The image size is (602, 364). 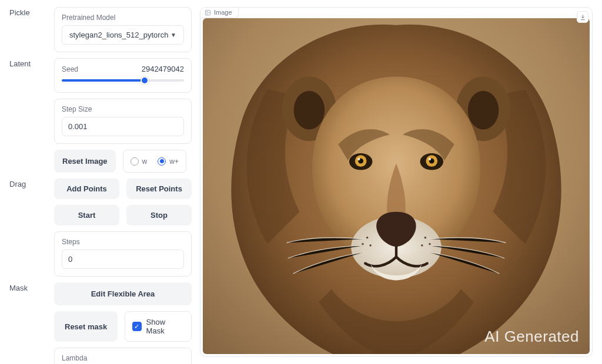 I want to click on reset-points-button: Reset Points, so click(x=159, y=189).